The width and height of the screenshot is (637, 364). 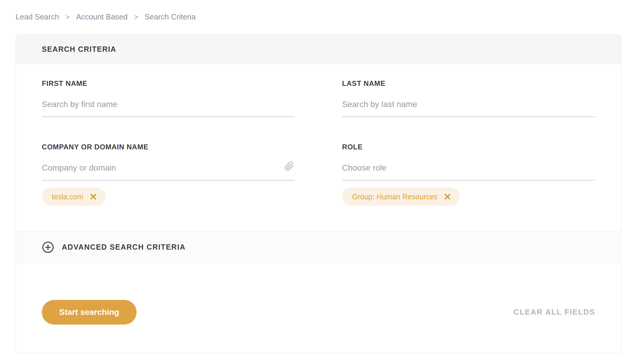 What do you see at coordinates (469, 166) in the screenshot?
I see `role-input` at bounding box center [469, 166].